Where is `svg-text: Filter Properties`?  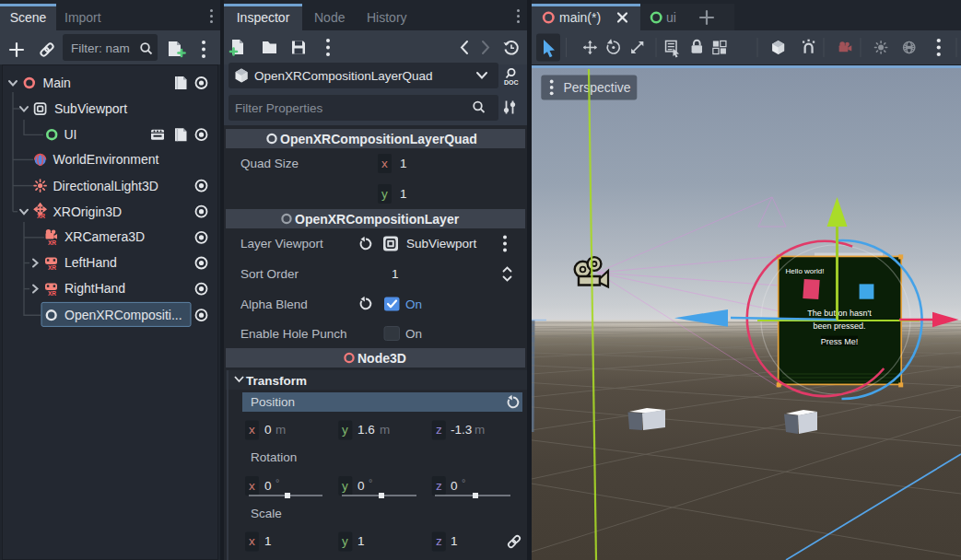 svg-text: Filter Properties is located at coordinates (279, 109).